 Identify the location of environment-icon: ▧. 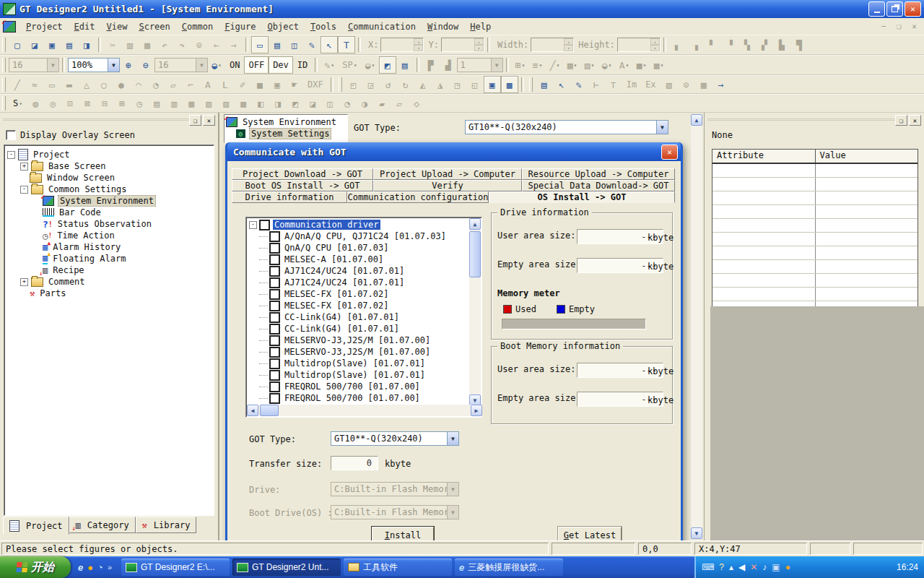
(669, 85).